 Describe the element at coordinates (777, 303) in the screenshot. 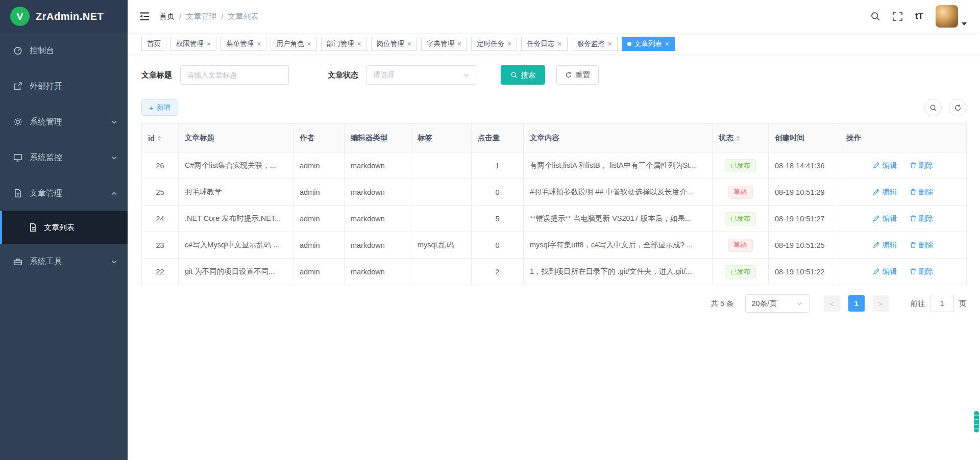

I see `page-size-select: 20条/页` at that location.